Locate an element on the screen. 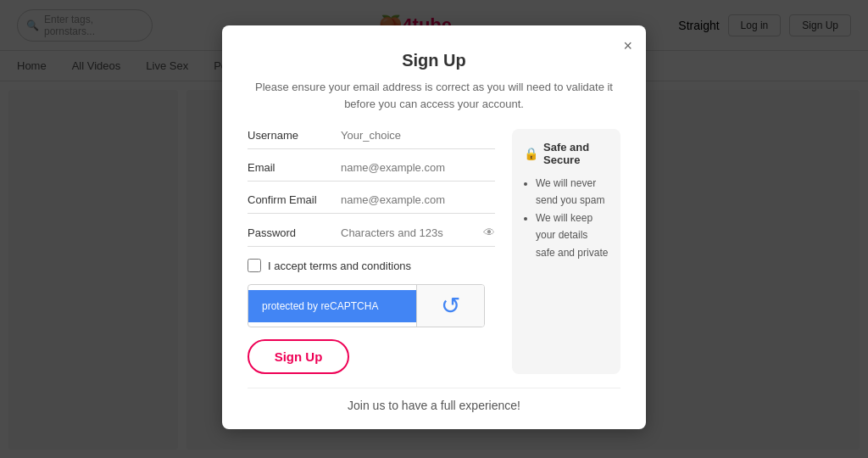 The image size is (868, 458). recaptcha-widget: protected by reCAPTCHA ↺ is located at coordinates (366, 305).